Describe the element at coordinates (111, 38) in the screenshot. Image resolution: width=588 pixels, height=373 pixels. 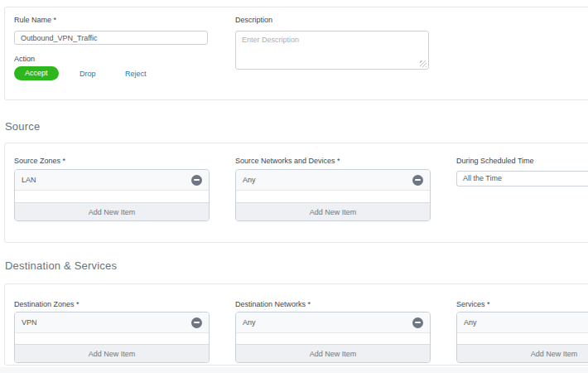
I see `rule-name-input` at that location.